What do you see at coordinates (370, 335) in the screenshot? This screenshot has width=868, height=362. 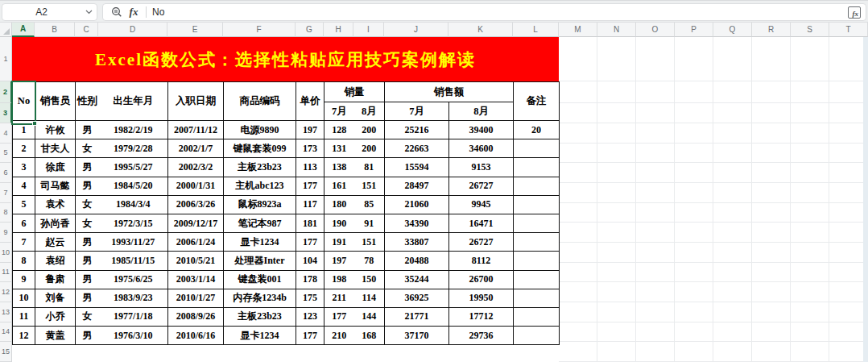 I see `cell-vol-aug: 168` at bounding box center [370, 335].